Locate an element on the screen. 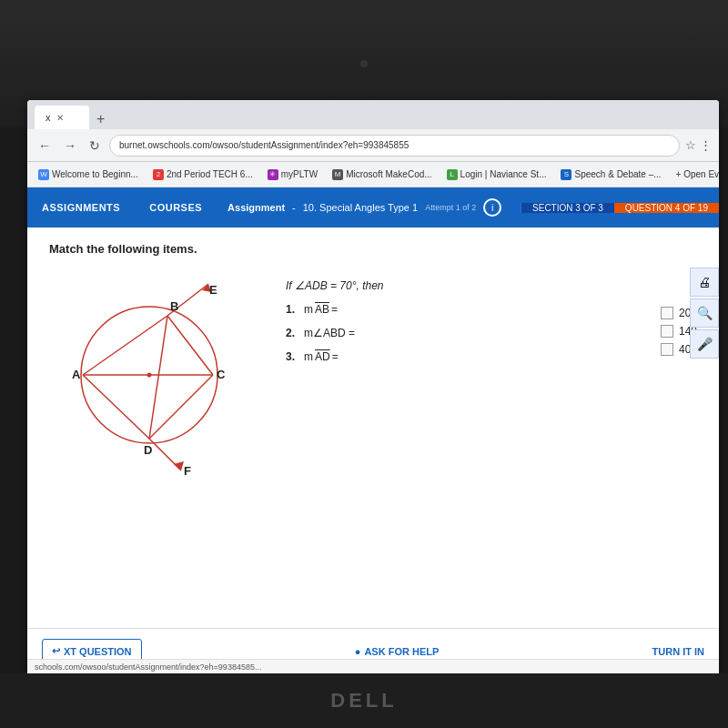 This screenshot has width=728, height=728. match-items: 1. m AB = 2. m∠ABD = is located at coordinates (491, 339).